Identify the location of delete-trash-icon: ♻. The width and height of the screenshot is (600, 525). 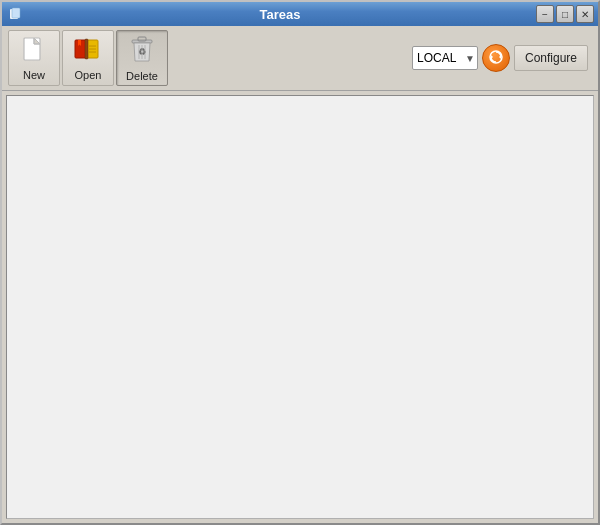
(142, 52).